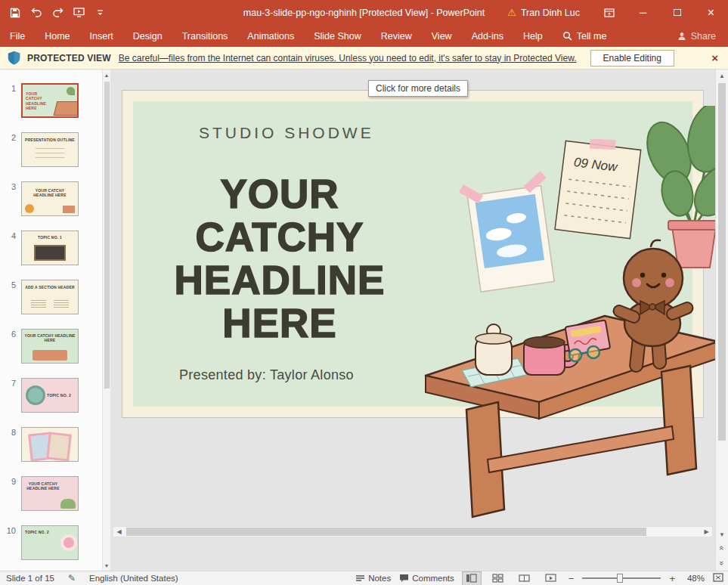 The width and height of the screenshot is (728, 585). What do you see at coordinates (510, 231) in the screenshot?
I see `polaroid-illustration` at bounding box center [510, 231].